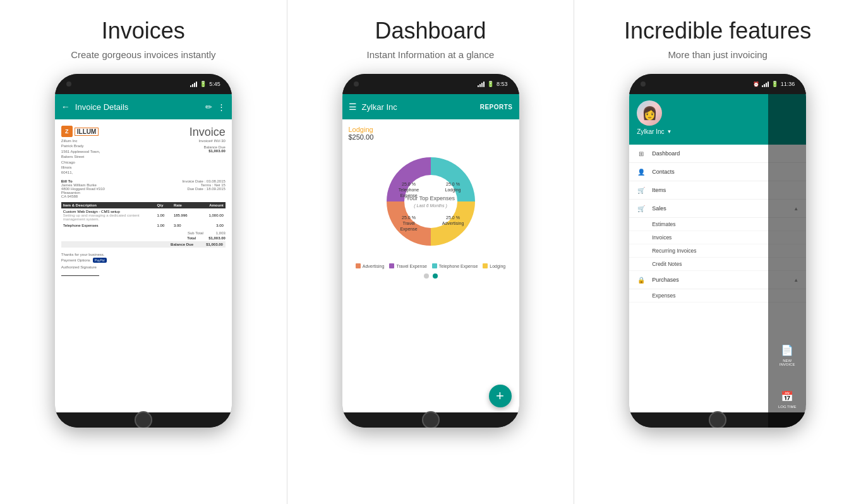 This screenshot has width=861, height=504. What do you see at coordinates (143, 251) in the screenshot?
I see `phone-invoices: 🔋 5:45 ← Invoice Details ✏ ⋮ Z` at bounding box center [143, 251].